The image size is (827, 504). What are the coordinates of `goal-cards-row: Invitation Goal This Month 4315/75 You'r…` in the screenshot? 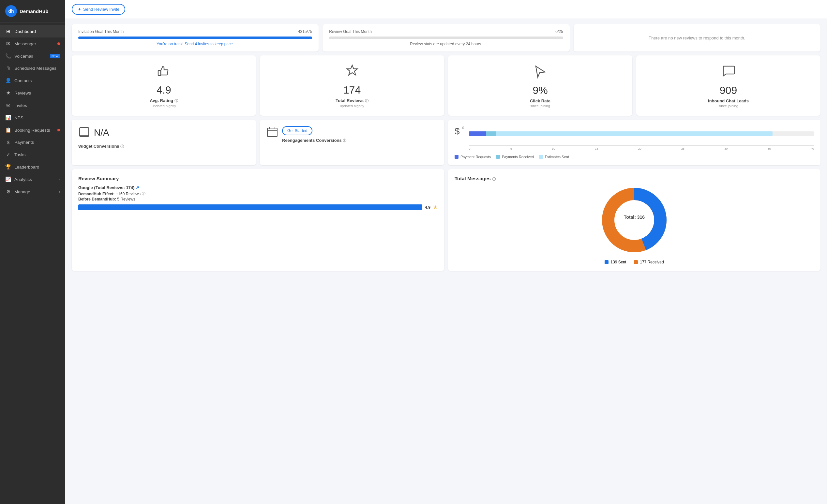 It's located at (446, 38).